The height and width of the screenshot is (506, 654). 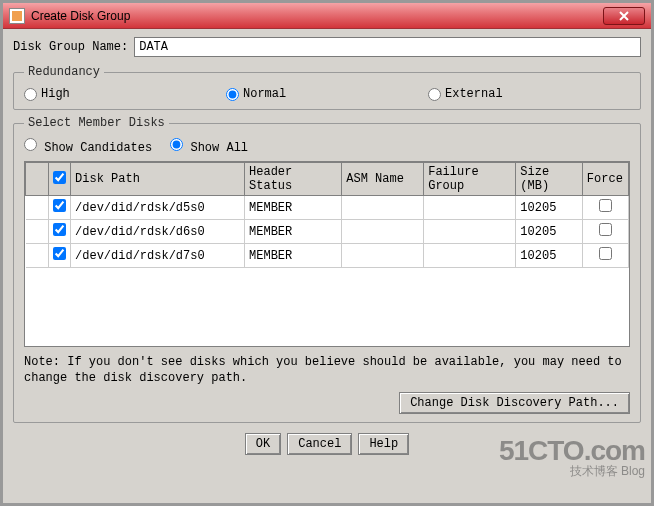 What do you see at coordinates (388, 47) in the screenshot?
I see `disk-group-name-input` at bounding box center [388, 47].